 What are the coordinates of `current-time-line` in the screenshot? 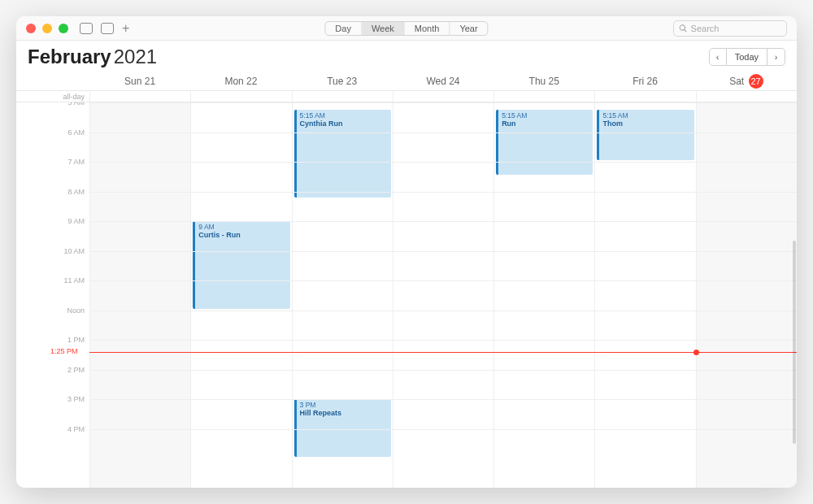 It's located at (443, 353).